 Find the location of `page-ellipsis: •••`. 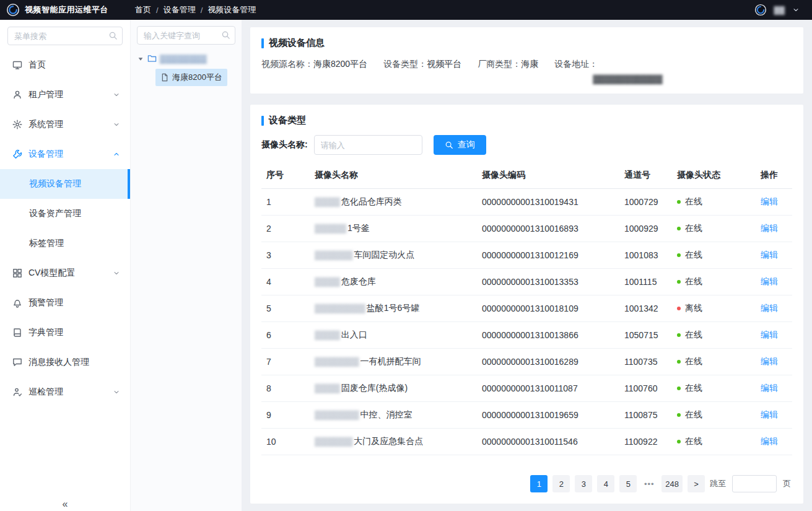

page-ellipsis: ••• is located at coordinates (649, 484).